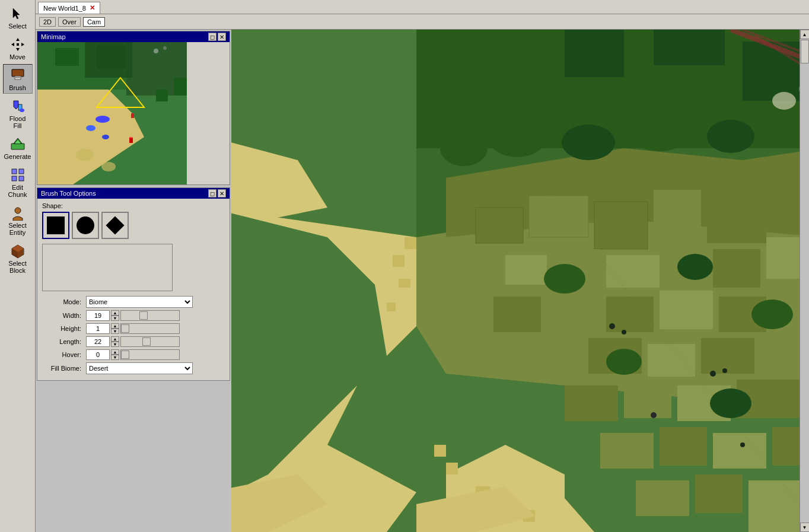 This screenshot has height=532, width=809. Describe the element at coordinates (18, 229) in the screenshot. I see `select-entity-label: Select Entity` at that location.